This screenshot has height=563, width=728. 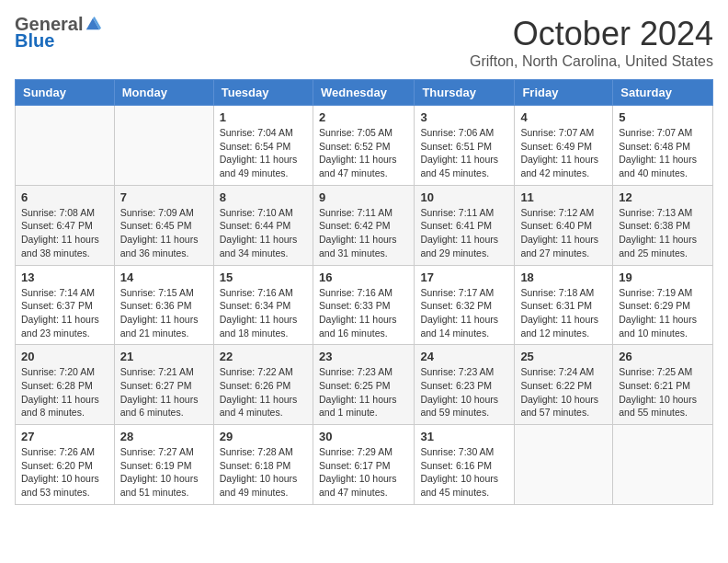 I want to click on location-text: Grifton, North Carolina, United States, so click(x=592, y=62).